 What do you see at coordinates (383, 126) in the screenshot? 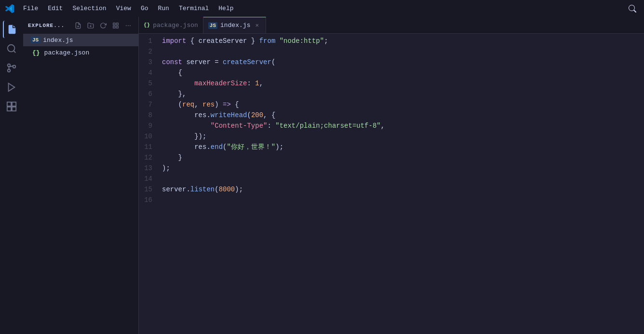
I see `token-comma9: ,` at bounding box center [383, 126].